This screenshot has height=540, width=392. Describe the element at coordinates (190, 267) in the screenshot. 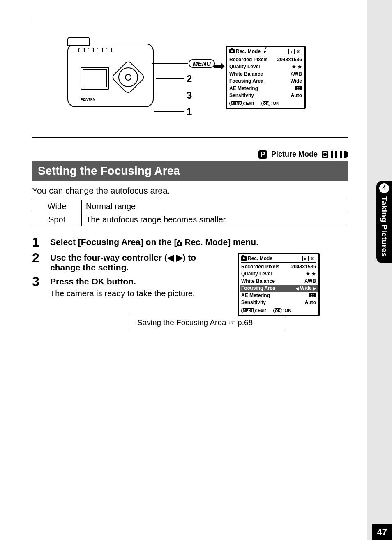

I see `steps-list: 1 Select [Focusing Area] on the [ Rec. M…` at that location.